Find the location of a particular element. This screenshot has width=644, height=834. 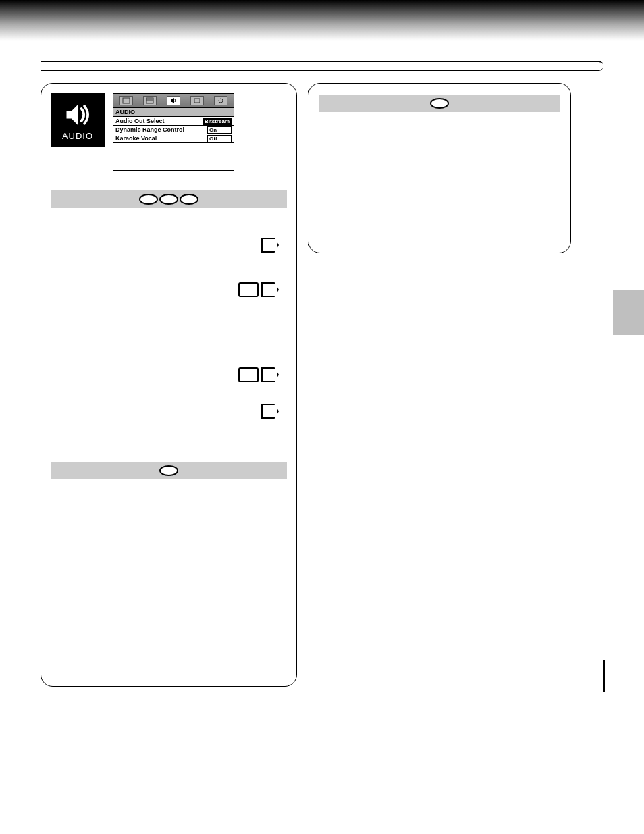

osd-title: AUDIO is located at coordinates (173, 112).